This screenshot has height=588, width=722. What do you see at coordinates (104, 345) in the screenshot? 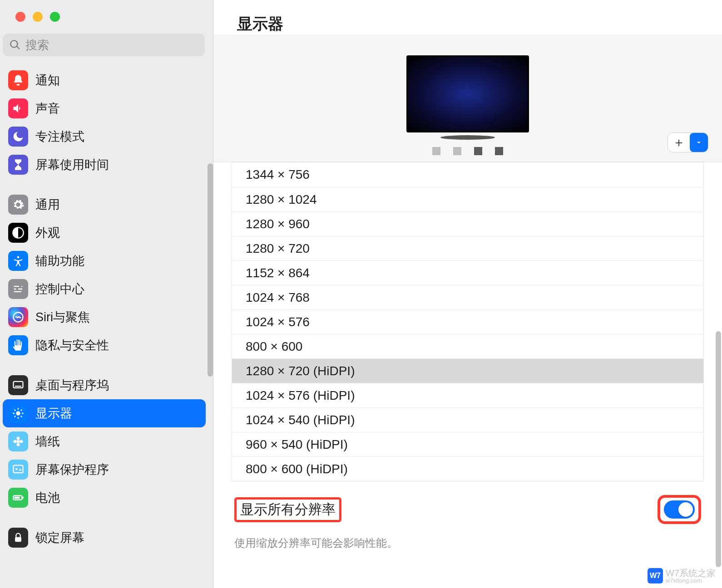
I see `sidebar-item-privacy: 隐私与安全性` at bounding box center [104, 345].